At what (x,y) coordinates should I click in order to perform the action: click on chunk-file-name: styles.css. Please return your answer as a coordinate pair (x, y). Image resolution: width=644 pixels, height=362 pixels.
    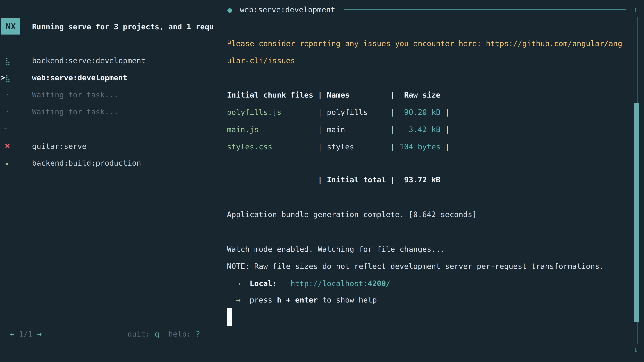
    Looking at the image, I should click on (272, 147).